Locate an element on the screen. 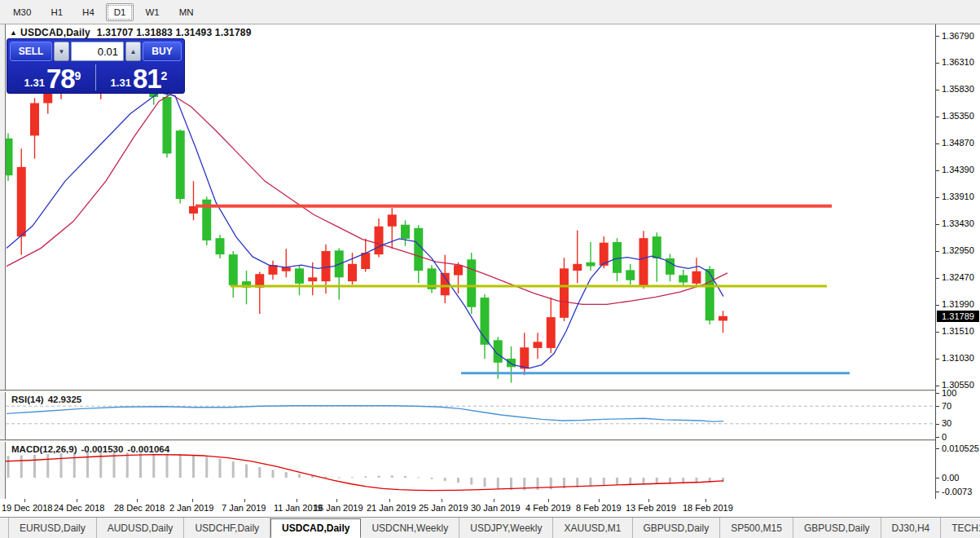  timeframe-button-m30: M30 is located at coordinates (22, 12).